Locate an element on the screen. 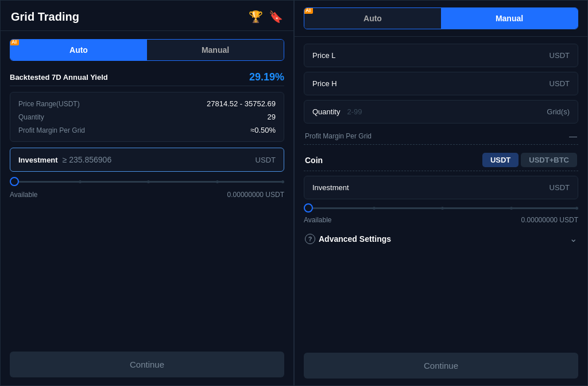  ai-badge-right: AI is located at coordinates (308, 10).